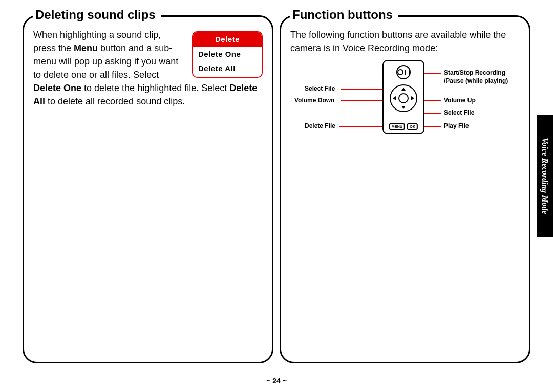  I want to click on label-select-file-right: Select File, so click(459, 113).